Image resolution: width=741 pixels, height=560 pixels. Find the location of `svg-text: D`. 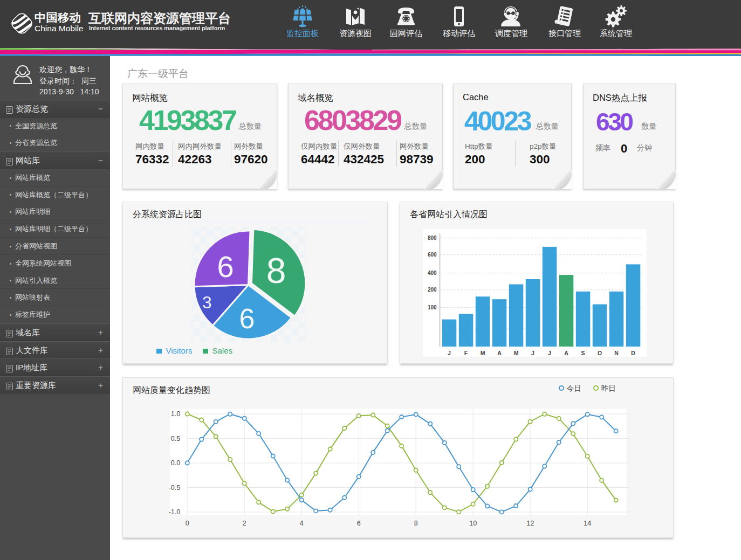

svg-text: D is located at coordinates (633, 353).